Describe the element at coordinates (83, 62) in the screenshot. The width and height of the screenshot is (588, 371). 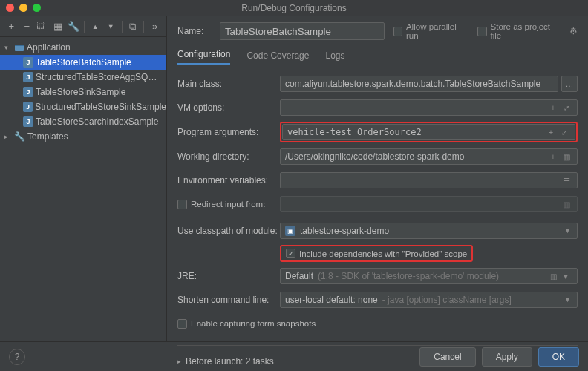
I see `tree-item-label: TableStoreBatchSample` at that location.